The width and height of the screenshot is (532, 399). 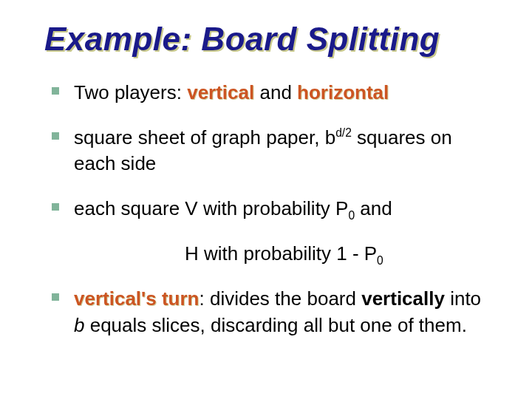 I want to click on text: equals slices, discarding all but one of…, so click(x=275, y=325).